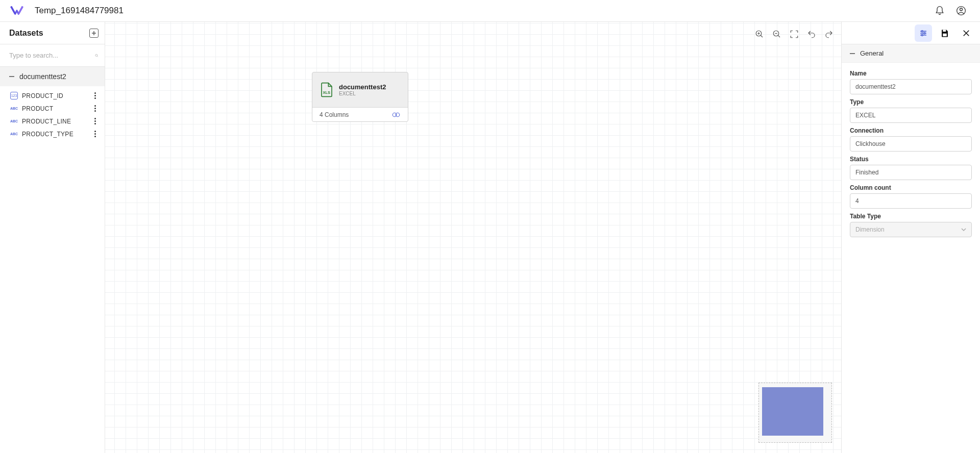 The height and width of the screenshot is (453, 980). What do you see at coordinates (17, 11) in the screenshot?
I see `app-logo` at bounding box center [17, 11].